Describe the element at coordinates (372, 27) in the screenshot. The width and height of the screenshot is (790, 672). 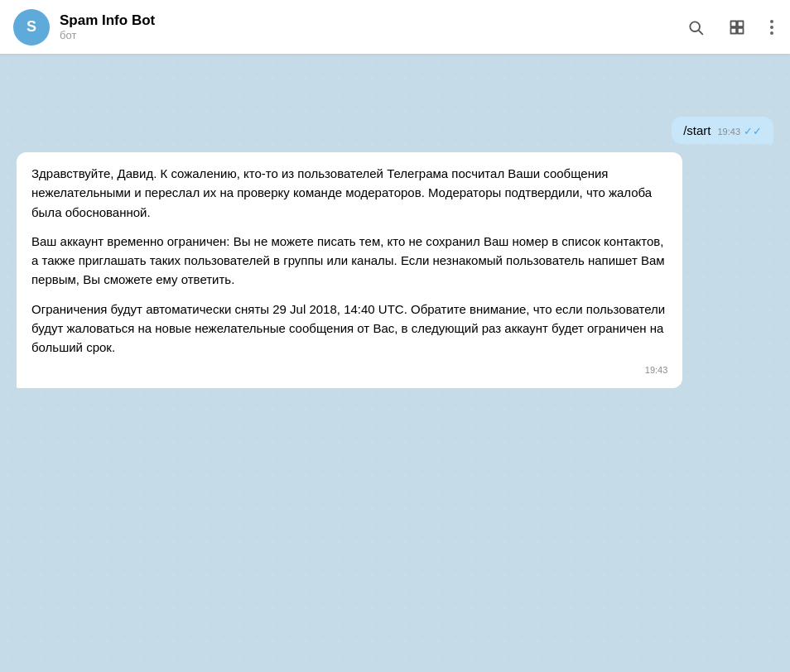
I see `header-info: Spam Info Bot бот` at that location.